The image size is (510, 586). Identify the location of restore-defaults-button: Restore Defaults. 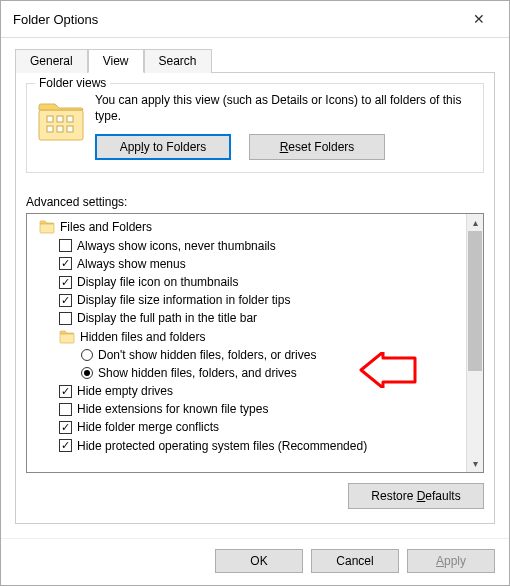
(416, 496).